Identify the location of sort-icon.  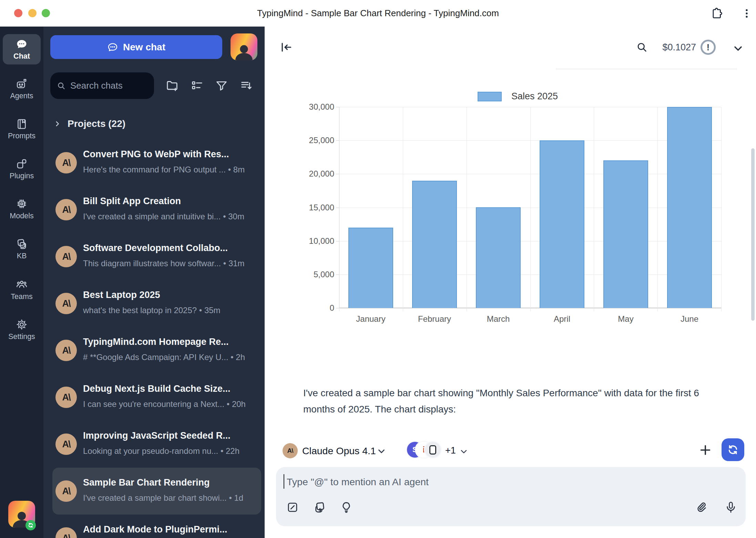
(246, 86).